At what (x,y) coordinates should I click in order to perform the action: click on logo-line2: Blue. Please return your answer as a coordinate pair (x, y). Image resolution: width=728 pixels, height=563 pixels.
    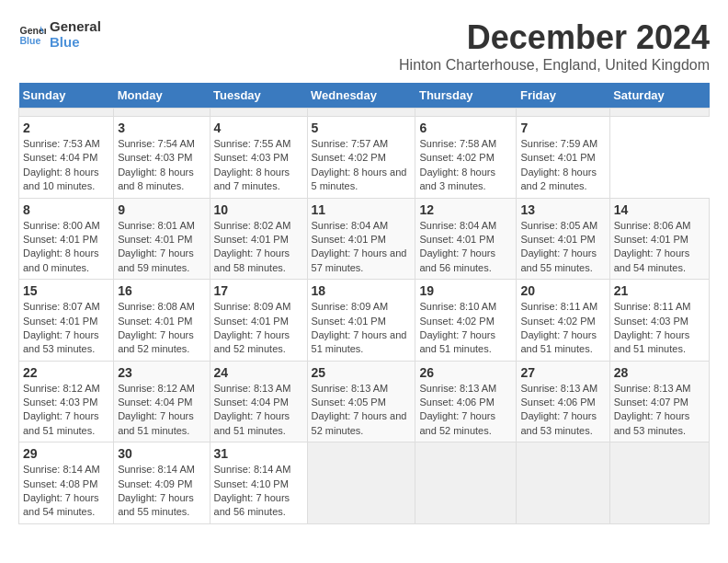
    Looking at the image, I should click on (75, 42).